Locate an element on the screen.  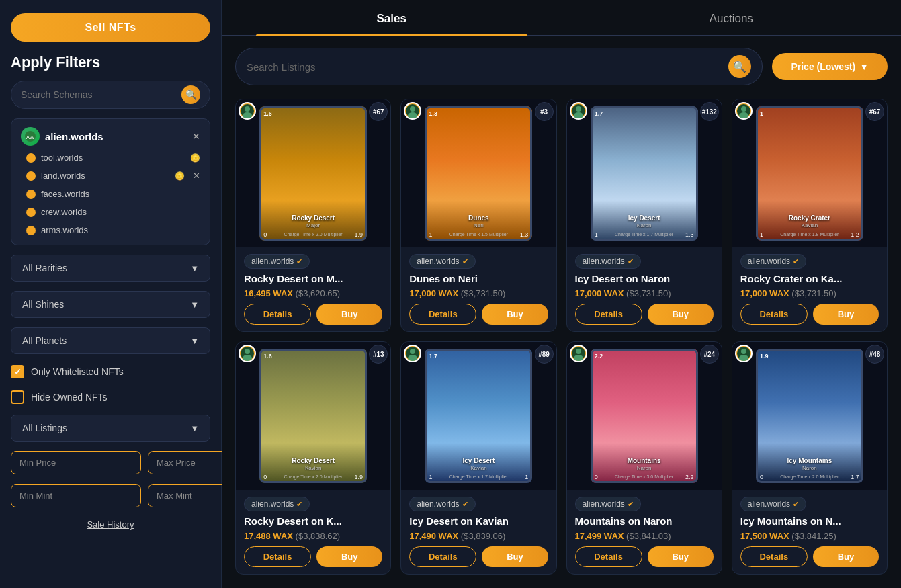
nft-price: 17,000 WAX ($3,731.50) is located at coordinates (644, 293).